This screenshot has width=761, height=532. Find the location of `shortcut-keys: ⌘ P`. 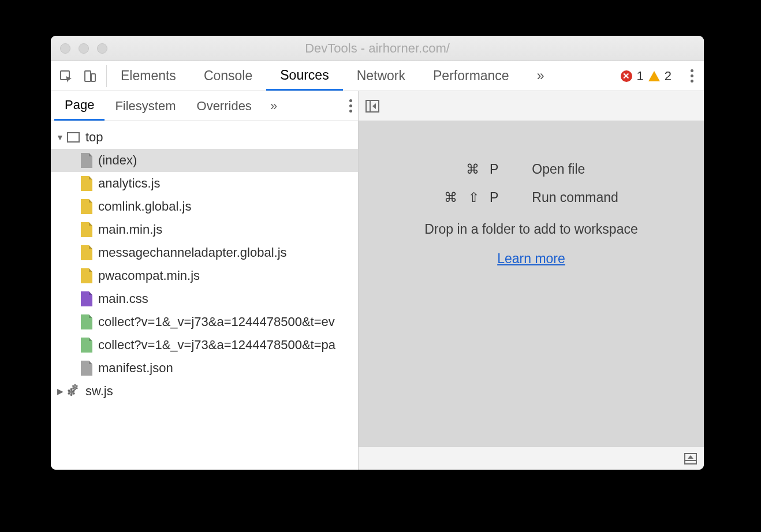

shortcut-keys: ⌘ P is located at coordinates (473, 170).